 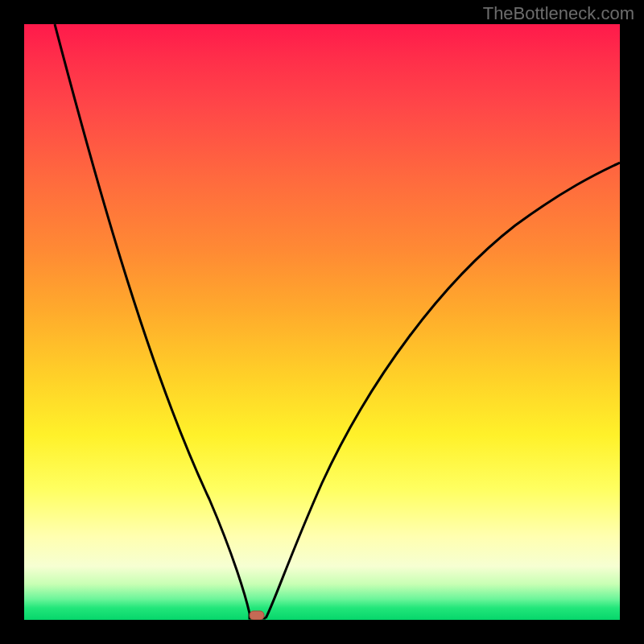 What do you see at coordinates (559, 14) in the screenshot?
I see `watermark-text: TheBottleneck.com` at bounding box center [559, 14].